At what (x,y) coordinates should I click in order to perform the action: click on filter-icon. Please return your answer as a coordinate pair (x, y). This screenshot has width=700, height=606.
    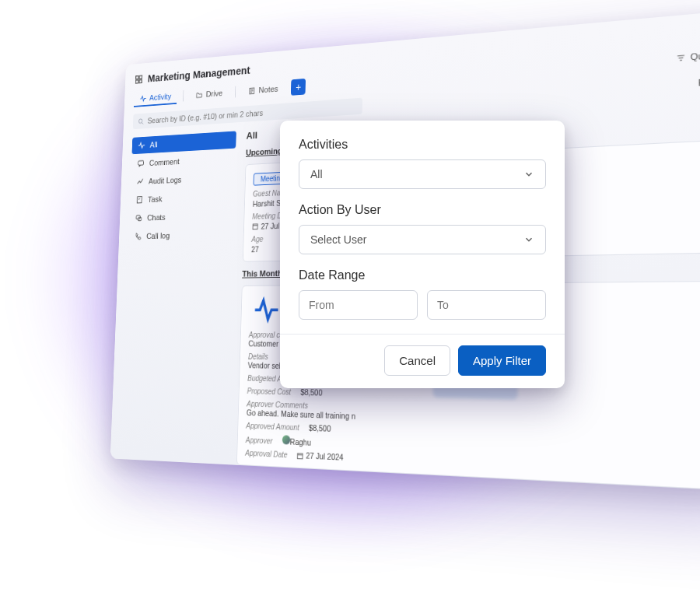
    Looking at the image, I should click on (681, 58).